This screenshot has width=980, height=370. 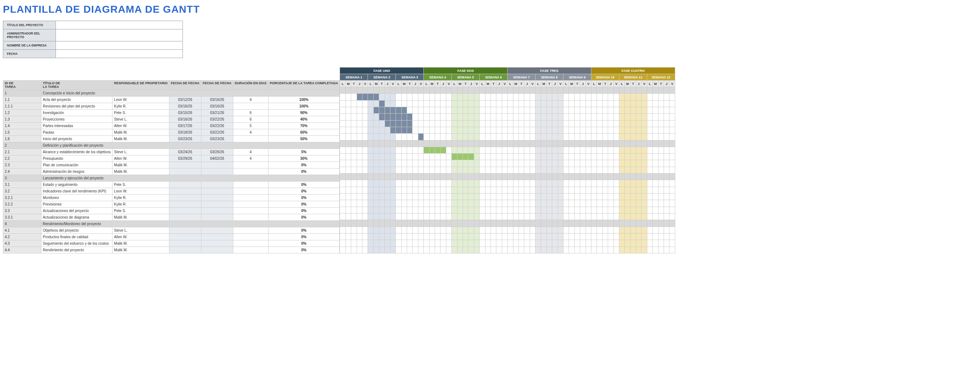 What do you see at coordinates (172, 145) in the screenshot?
I see `task-row: 2Definición y planificación del proyecto` at bounding box center [172, 145].